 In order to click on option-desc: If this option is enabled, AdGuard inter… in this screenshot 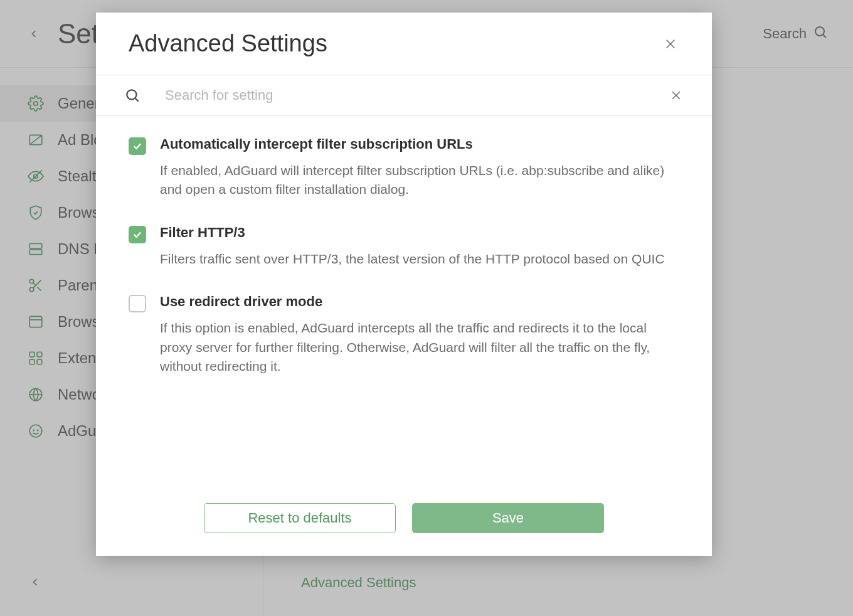, I will do `click(417, 348)`.